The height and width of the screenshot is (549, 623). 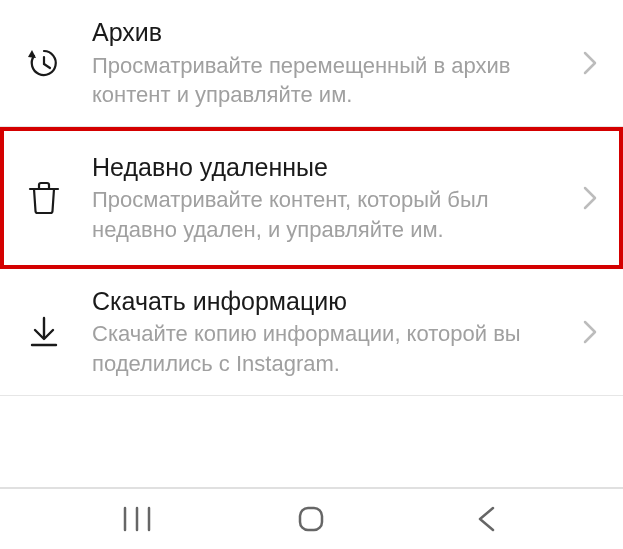 I want to click on nav-home-button, so click(x=311, y=519).